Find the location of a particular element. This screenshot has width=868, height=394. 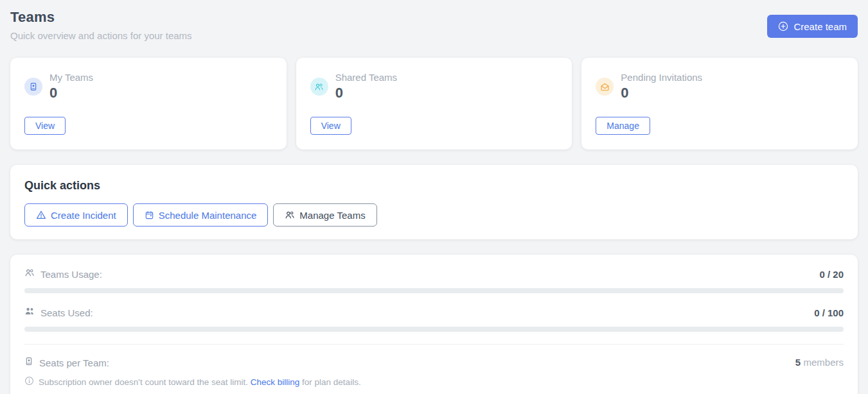

teams-usage-value: 0 / 20 is located at coordinates (831, 275).